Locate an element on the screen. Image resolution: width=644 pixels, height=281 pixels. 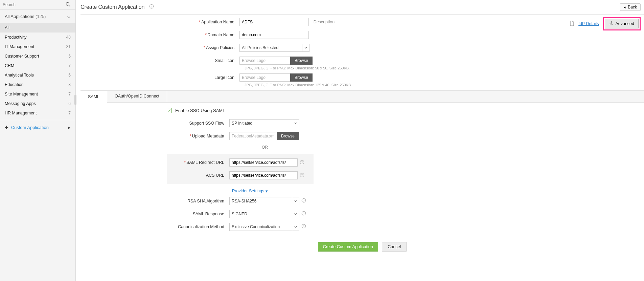
rsa-algorithm-select: RSA-SHA256 is located at coordinates (260, 201).